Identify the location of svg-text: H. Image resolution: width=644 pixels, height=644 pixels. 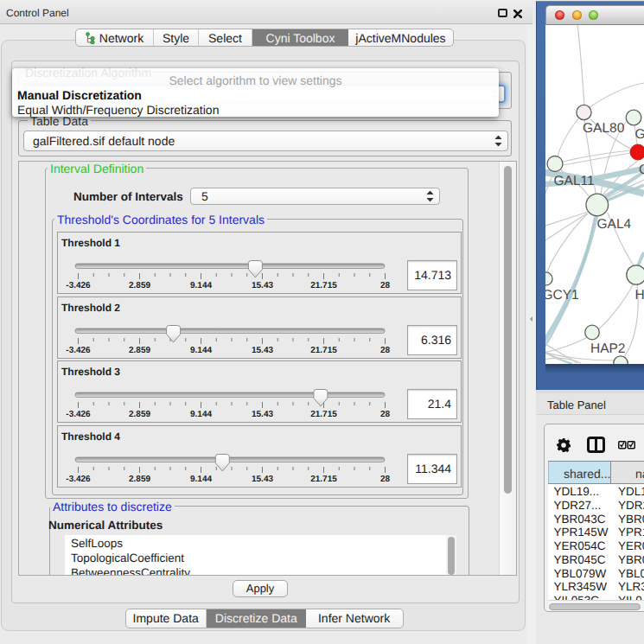
(640, 296).